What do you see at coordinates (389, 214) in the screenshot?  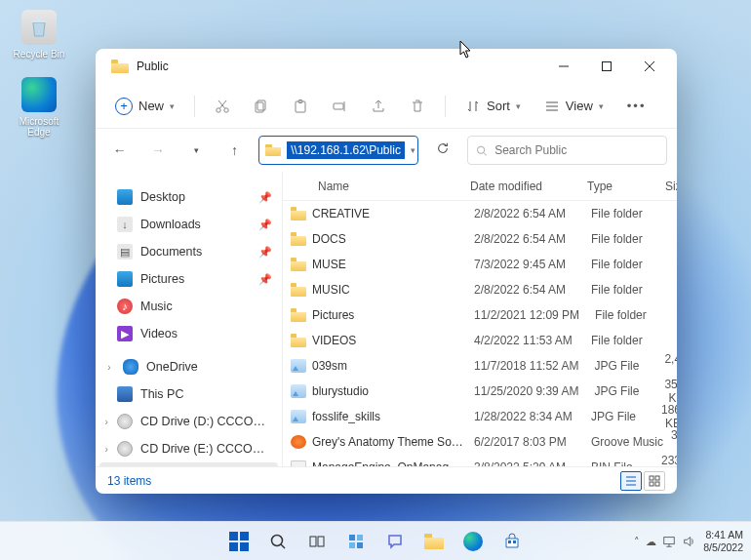 I see `file-name: CREATIVE` at bounding box center [389, 214].